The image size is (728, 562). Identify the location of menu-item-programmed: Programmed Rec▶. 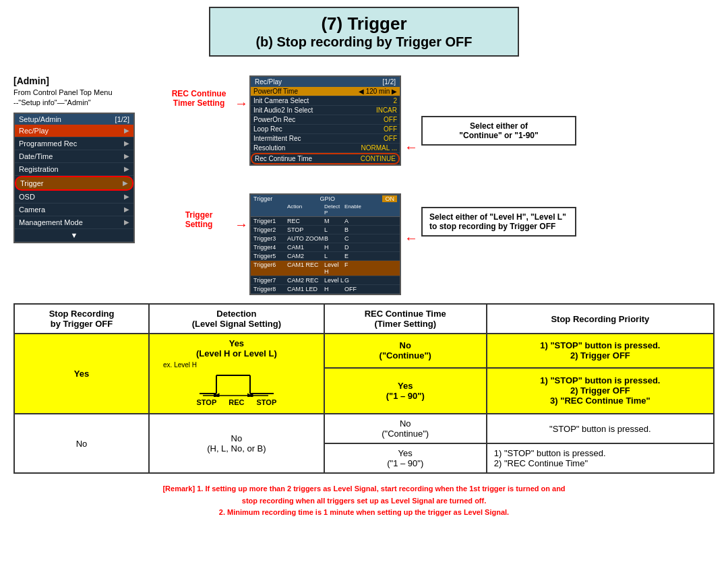
(74, 144).